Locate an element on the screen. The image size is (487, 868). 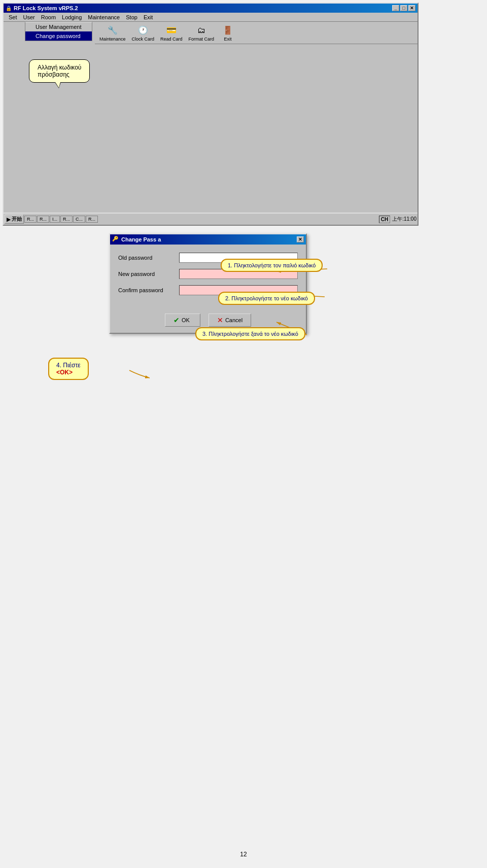
clock-card-icon: 🕐 is located at coordinates (143, 30).